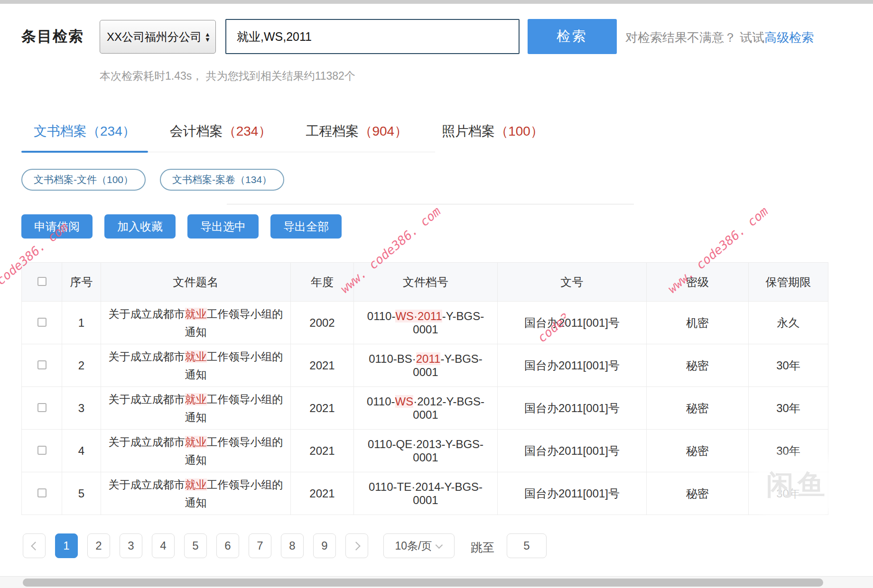 The height and width of the screenshot is (588, 873). Describe the element at coordinates (426, 366) in the screenshot. I see `archive-code-cell: 0110-BS·2011-Y-BGS-0001` at that location.